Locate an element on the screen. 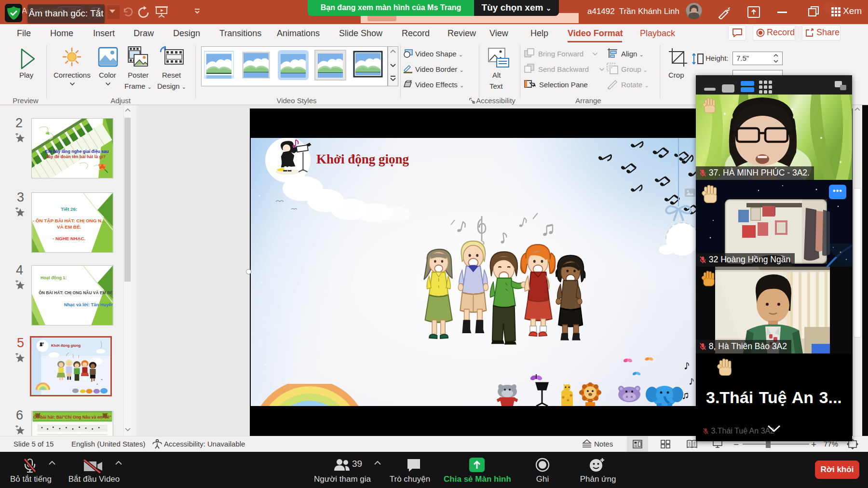 The image size is (868, 488). svg-text: Nhạc và lời: Tân Huyền is located at coordinates (89, 305).